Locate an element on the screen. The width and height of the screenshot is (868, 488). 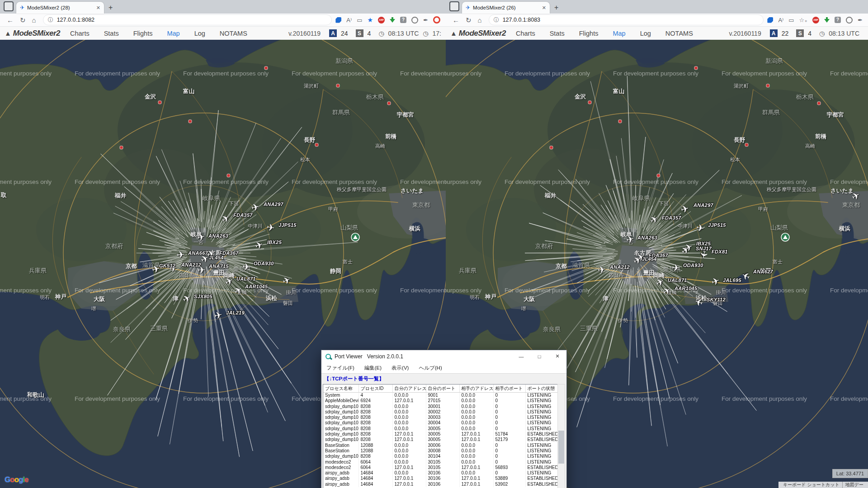
address-bar: ⓘ 127.0.0.1:8082 is located at coordinates (188, 20).